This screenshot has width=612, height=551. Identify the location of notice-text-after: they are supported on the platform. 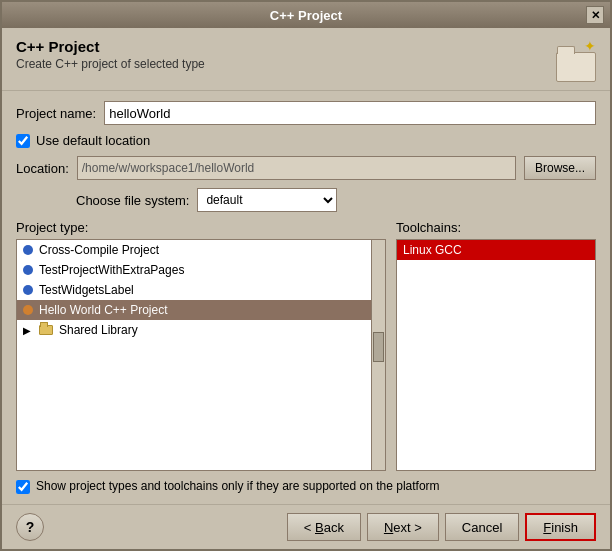
(348, 486).